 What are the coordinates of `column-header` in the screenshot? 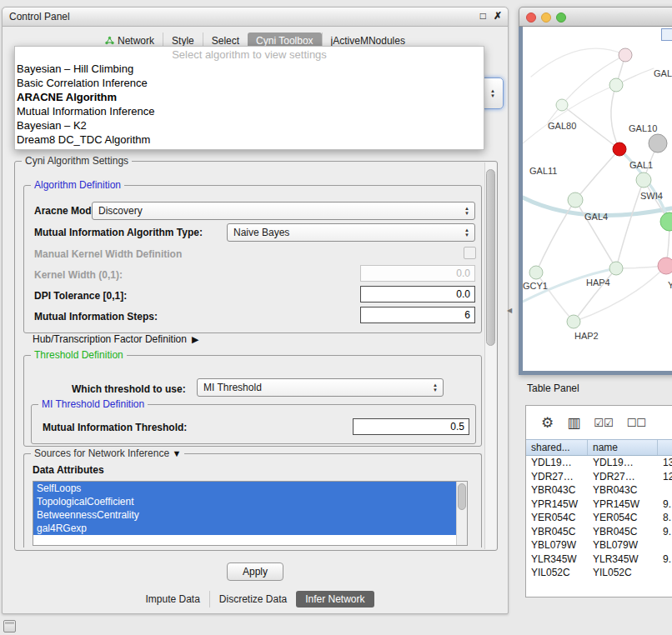 It's located at (665, 448).